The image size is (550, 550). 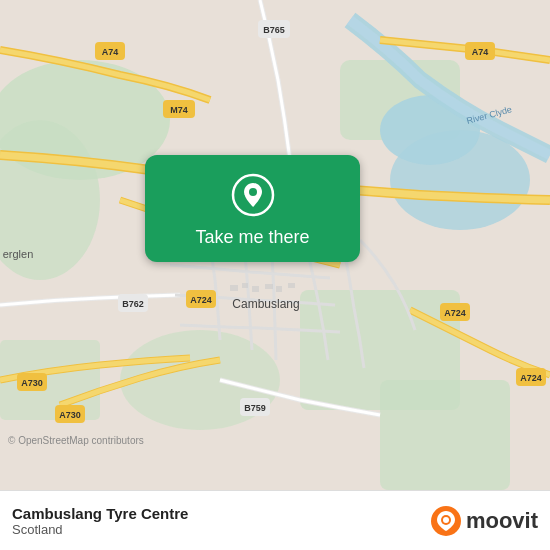 What do you see at coordinates (252, 208) in the screenshot?
I see `take-me-there-button: Take me there` at bounding box center [252, 208].